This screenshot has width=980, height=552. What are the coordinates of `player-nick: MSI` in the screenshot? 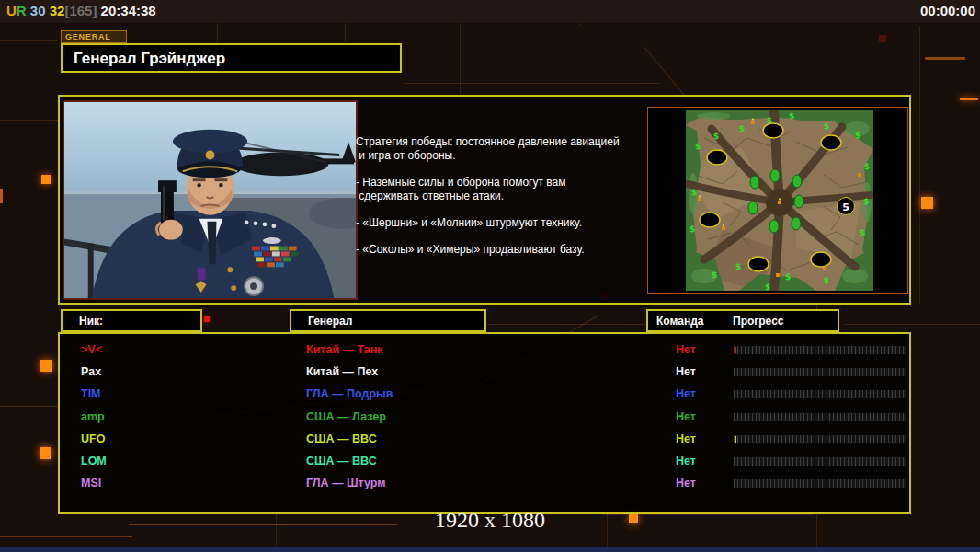 It's located at (91, 483).